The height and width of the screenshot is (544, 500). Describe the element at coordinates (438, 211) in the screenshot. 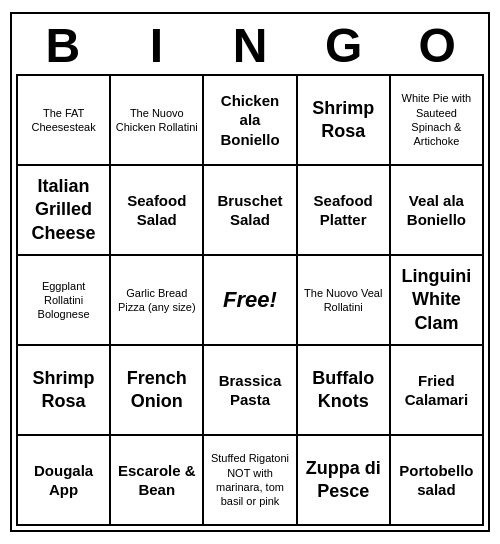

I see `bingo-cell-9: Veal ala Boniello` at that location.